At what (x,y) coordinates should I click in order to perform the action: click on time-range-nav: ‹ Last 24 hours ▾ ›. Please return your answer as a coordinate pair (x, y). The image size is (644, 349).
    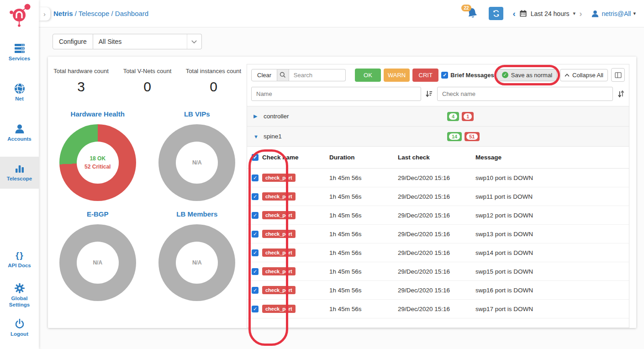
    Looking at the image, I should click on (547, 14).